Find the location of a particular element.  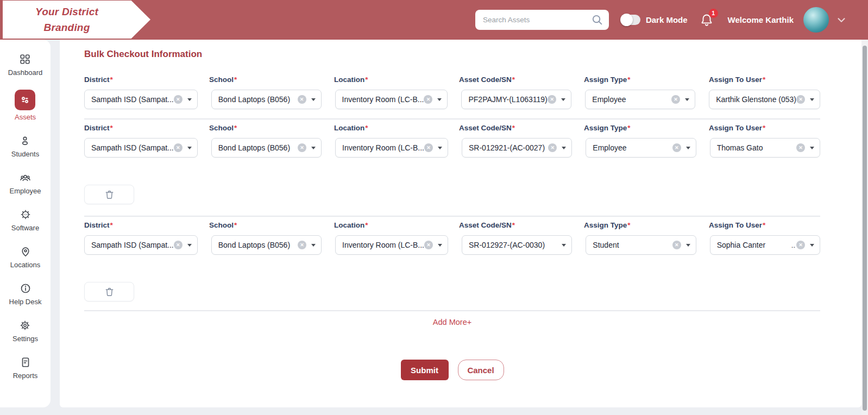

assign-user-select: Thomas Gato ✕ is located at coordinates (765, 148).